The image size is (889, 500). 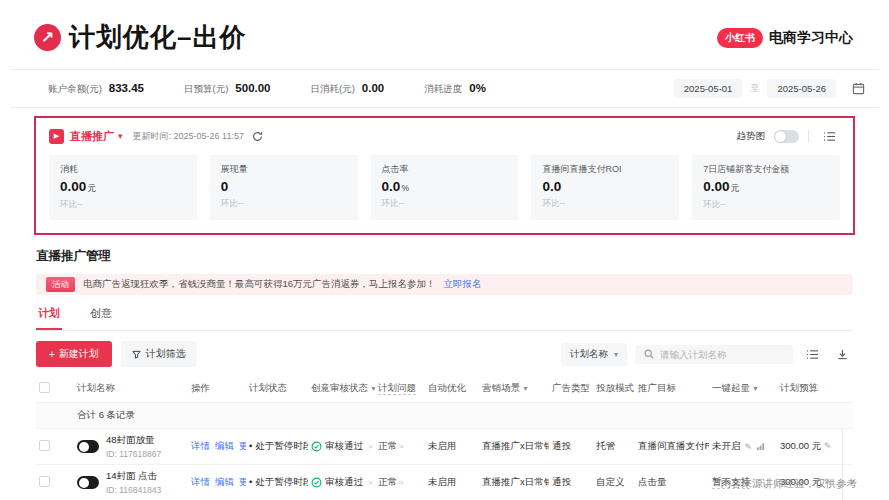 What do you see at coordinates (786, 484) in the screenshot?
I see `disclaimer-footnote: *内容来源讲师经验，仅供参考` at bounding box center [786, 484].